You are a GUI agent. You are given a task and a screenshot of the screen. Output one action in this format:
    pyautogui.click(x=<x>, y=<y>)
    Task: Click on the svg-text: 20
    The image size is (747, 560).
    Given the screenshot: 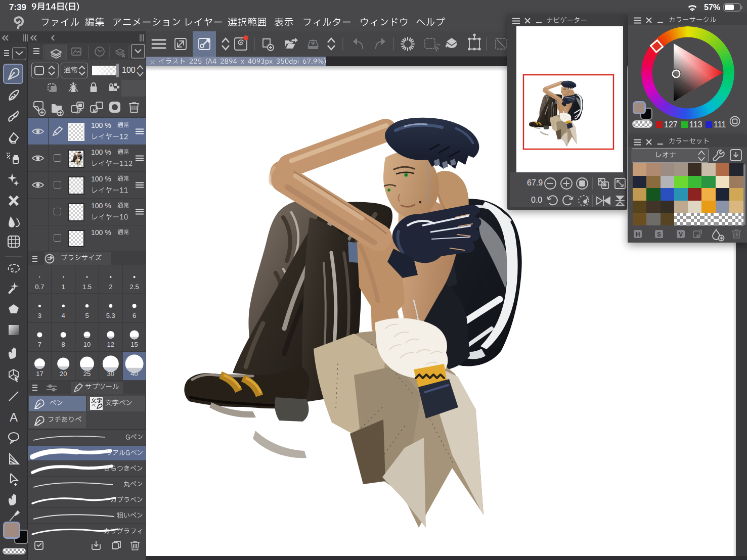 What is the action you would take?
    pyautogui.click(x=63, y=374)
    